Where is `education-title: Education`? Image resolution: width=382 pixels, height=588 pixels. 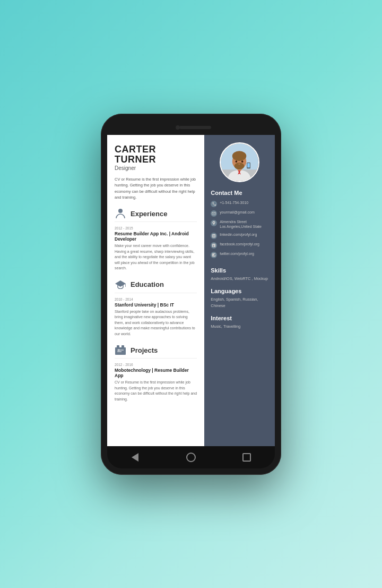
education-title: Education is located at coordinates (147, 285).